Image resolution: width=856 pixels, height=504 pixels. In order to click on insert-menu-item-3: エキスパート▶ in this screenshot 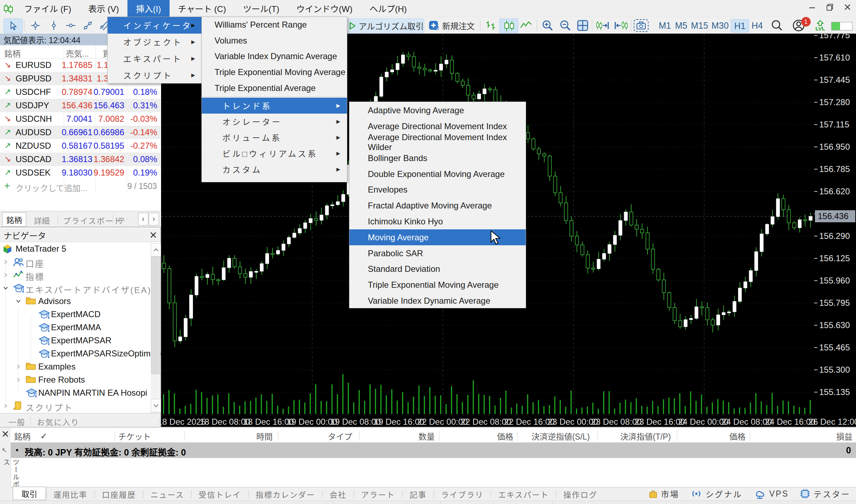, I will do `click(155, 59)`.